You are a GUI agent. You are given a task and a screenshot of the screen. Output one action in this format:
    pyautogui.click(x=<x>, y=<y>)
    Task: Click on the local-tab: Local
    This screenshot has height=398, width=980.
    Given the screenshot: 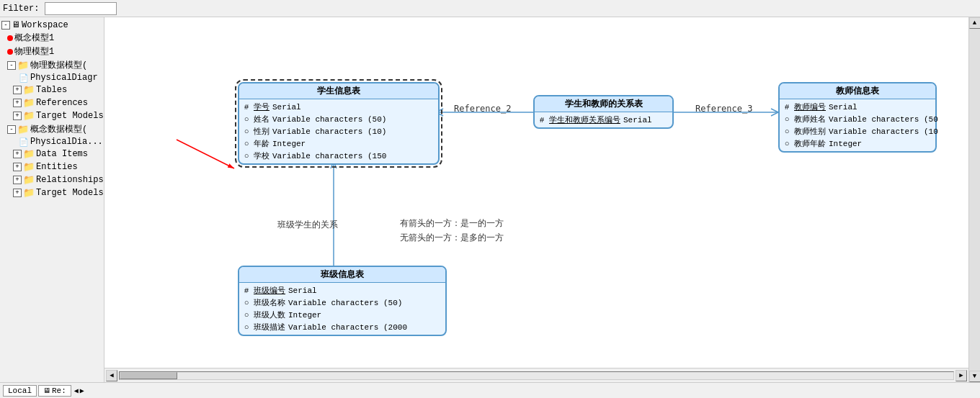 What is the action you would take?
    pyautogui.click(x=20, y=391)
    